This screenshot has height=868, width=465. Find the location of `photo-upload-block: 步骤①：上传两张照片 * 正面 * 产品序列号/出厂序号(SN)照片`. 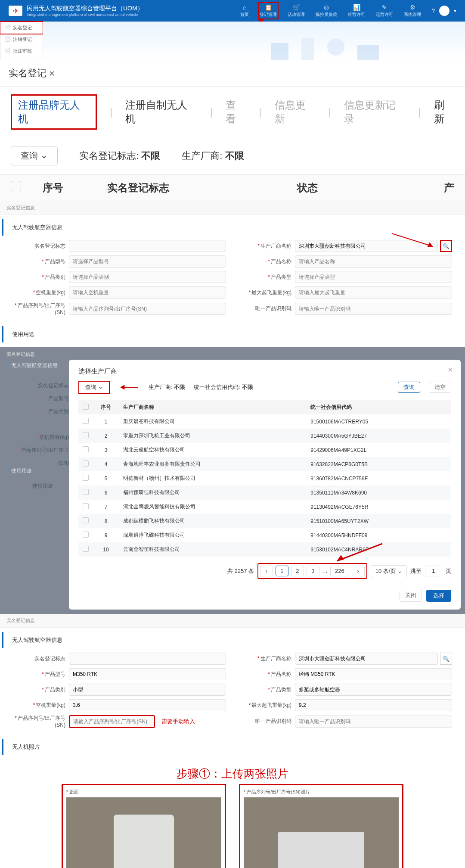

photo-upload-block: 步骤①：上传两张照片 * 正面 * 产品序列号/出厂序号(SN)照片 is located at coordinates (232, 814).